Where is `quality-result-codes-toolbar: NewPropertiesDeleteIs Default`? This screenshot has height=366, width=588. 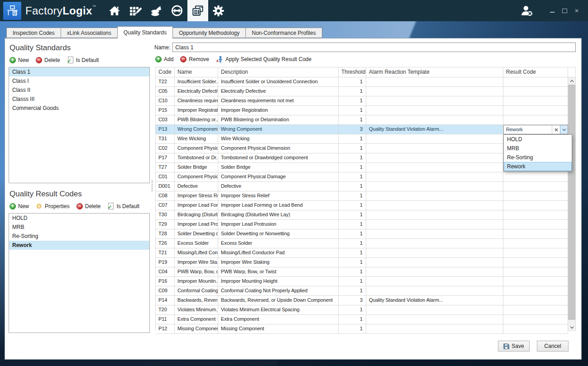
quality-result-codes-toolbar: NewPropertiesDeleteIs Default is located at coordinates (80, 206).